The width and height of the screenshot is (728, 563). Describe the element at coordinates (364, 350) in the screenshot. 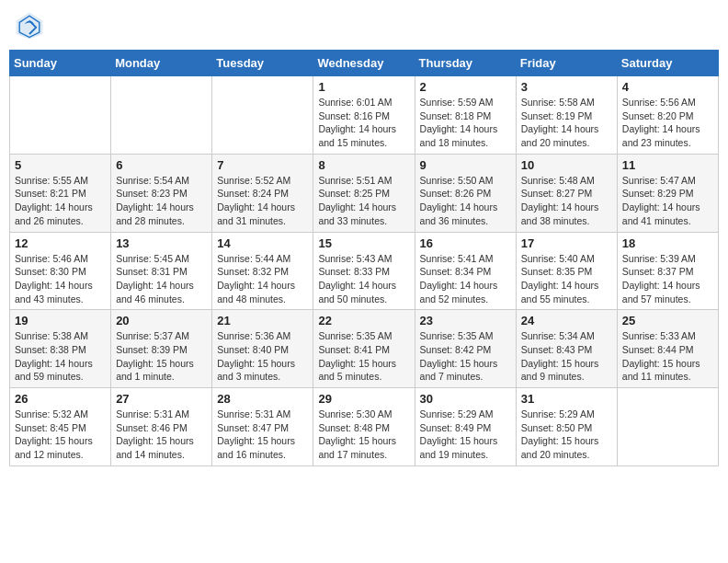

I see `calendar-week-4: 19Sunrise: 5:38 AM Sunset: 8:38 PM Dayli…` at that location.